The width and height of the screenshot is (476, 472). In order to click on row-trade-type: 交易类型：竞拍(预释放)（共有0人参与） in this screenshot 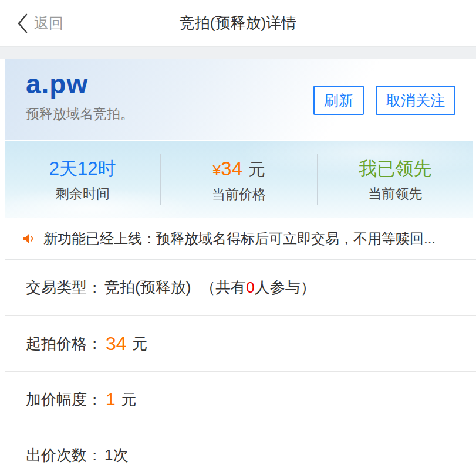, I will do `click(241, 287)`.